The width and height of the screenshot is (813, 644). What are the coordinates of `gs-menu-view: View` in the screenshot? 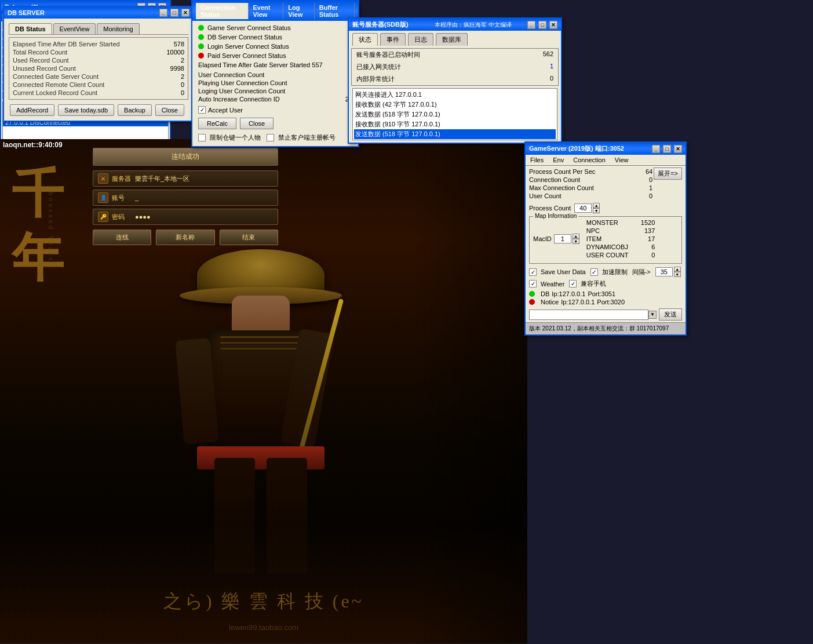 It's located at (622, 160).